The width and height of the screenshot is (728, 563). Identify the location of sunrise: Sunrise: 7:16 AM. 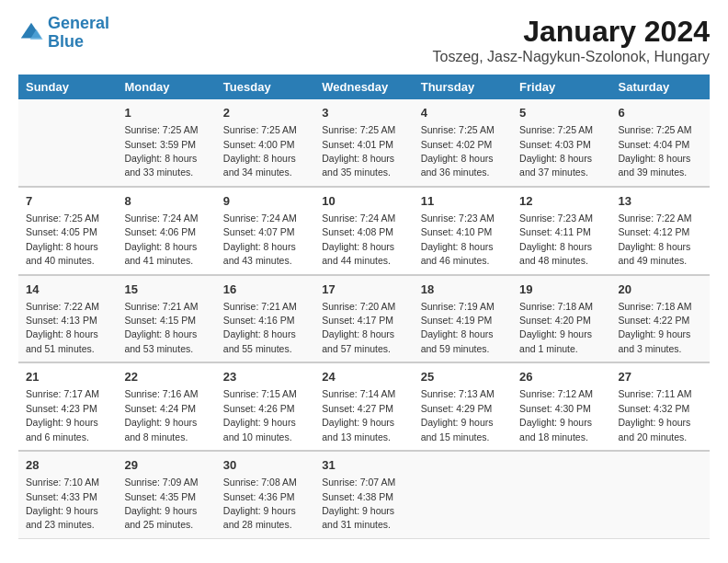
(161, 394).